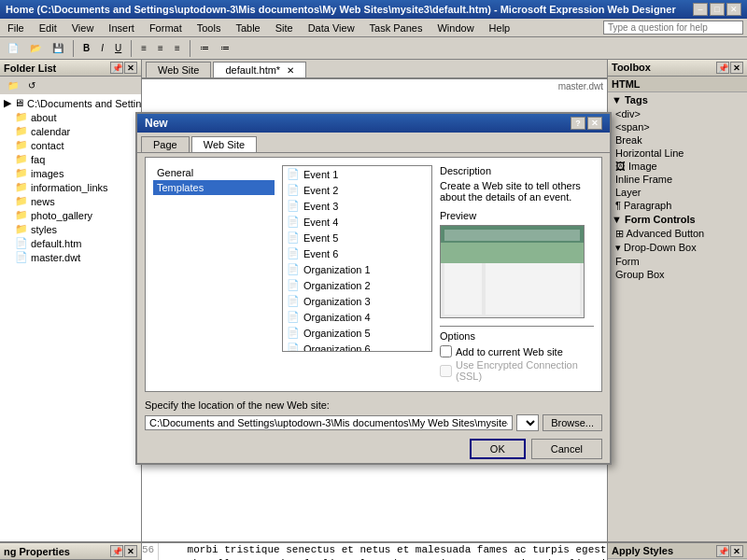 The image size is (747, 560). Describe the element at coordinates (357, 190) in the screenshot. I see `template-event2: 📄 Event 2` at that location.